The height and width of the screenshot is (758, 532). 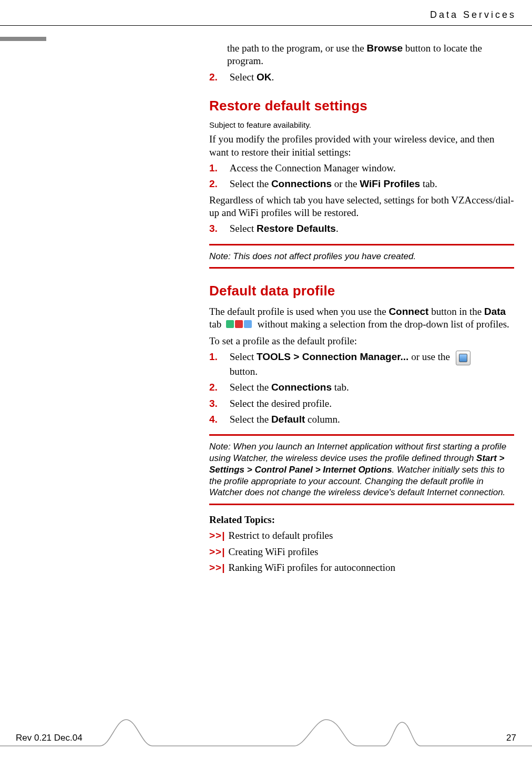 What do you see at coordinates (430, 356) in the screenshot?
I see `step-post: or use the` at bounding box center [430, 356].